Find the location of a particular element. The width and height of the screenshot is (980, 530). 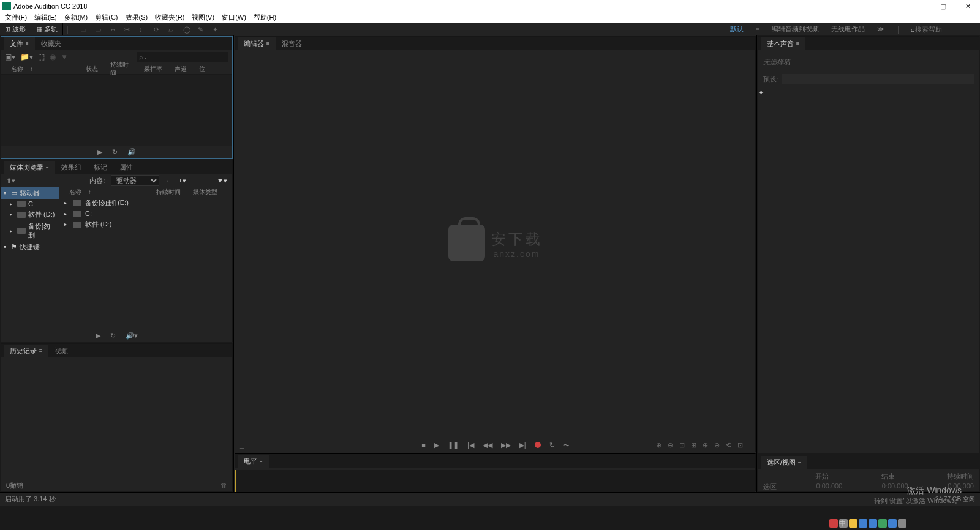

new-file-icon: ▣▾ is located at coordinates (10, 57).